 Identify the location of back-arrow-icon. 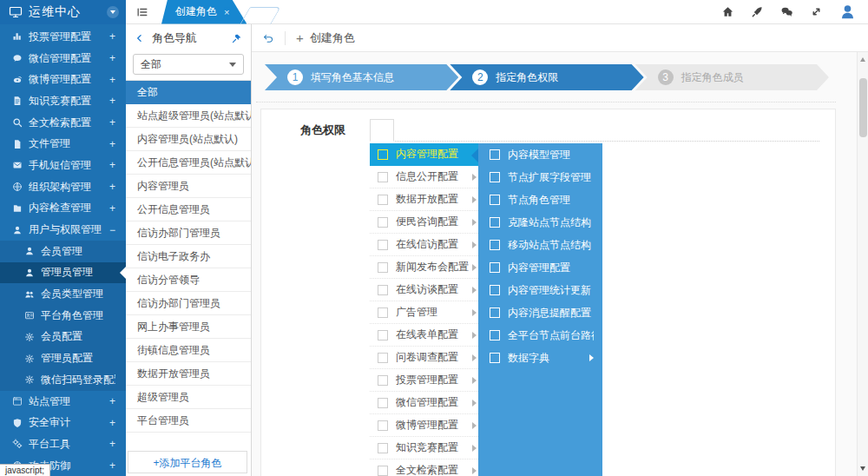
(268, 38).